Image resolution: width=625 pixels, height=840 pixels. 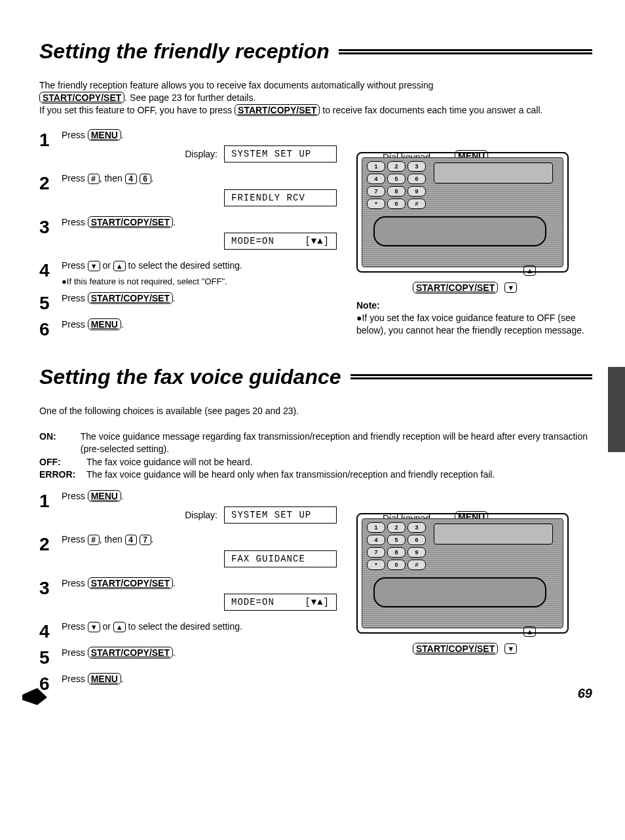 What do you see at coordinates (188, 235) in the screenshot?
I see `steps-list-1: 1 Press MENU. Display: SYSTEM SET UP 2 P…` at bounding box center [188, 235].